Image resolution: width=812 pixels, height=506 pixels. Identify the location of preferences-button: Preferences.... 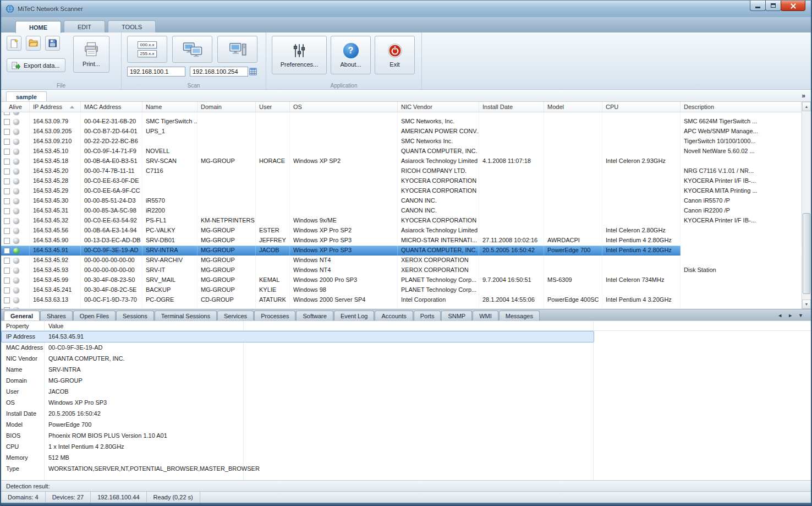
(299, 55).